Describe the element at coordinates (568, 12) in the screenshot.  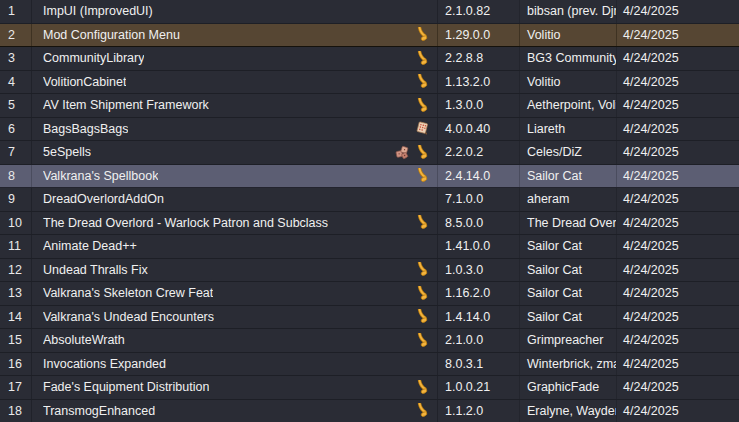
I see `mod-author: bibsan (prev. Djn` at that location.